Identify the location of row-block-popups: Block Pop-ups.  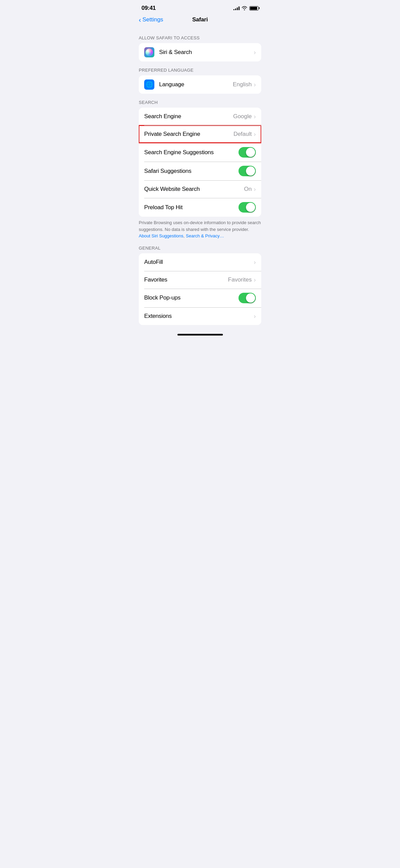
(200, 298).